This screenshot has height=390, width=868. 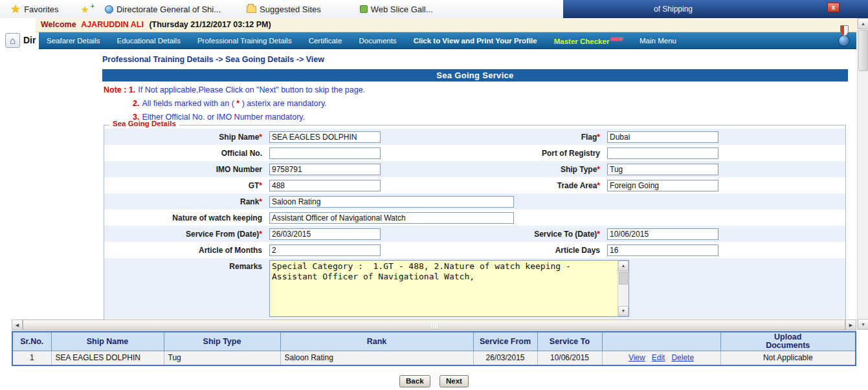 What do you see at coordinates (505, 358) in the screenshot?
I see `cell-service-from: 26/03/2015` at bounding box center [505, 358].